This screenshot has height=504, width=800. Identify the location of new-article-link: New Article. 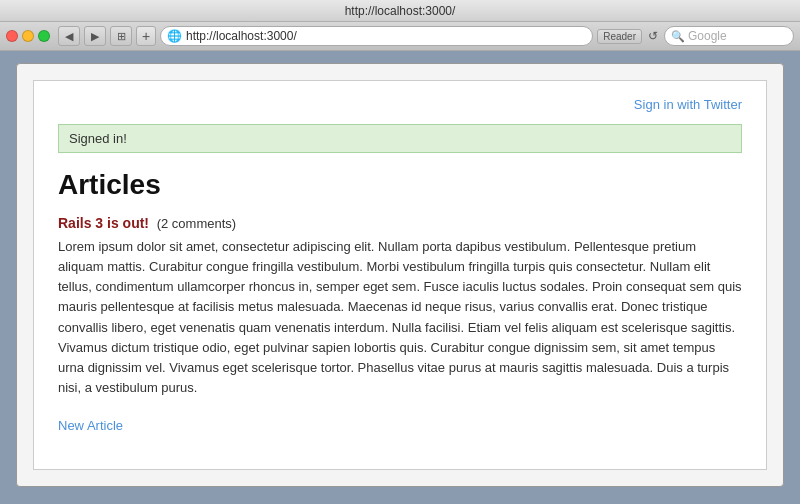
(90, 426).